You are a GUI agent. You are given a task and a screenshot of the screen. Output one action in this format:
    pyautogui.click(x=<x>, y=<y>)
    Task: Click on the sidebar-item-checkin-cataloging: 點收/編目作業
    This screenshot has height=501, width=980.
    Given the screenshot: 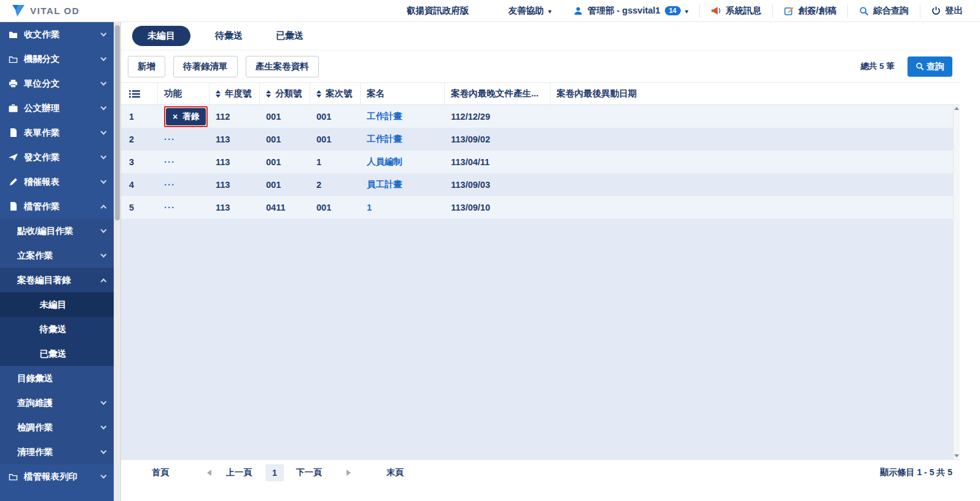 What is the action you would take?
    pyautogui.click(x=57, y=231)
    